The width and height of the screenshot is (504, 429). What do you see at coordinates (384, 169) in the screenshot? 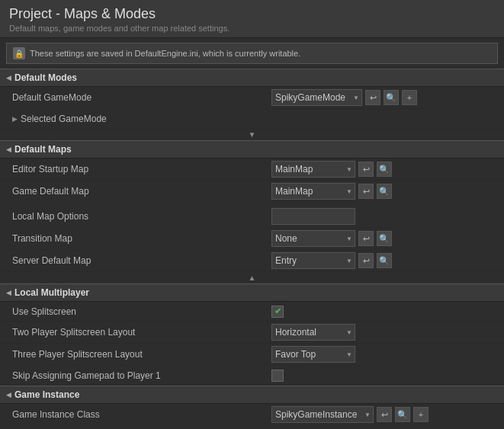
I see `control-editor-startup-map: MainMap ↩ 🔍` at bounding box center [384, 169].